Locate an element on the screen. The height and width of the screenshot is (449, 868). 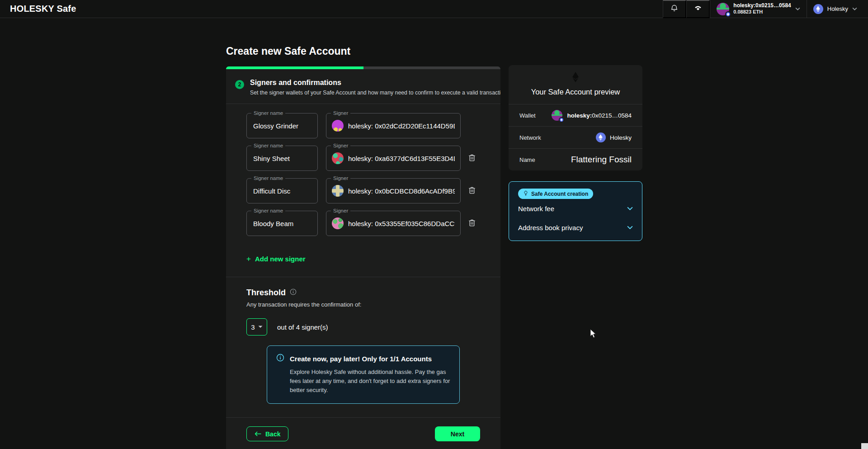
next-button: Next is located at coordinates (458, 434).